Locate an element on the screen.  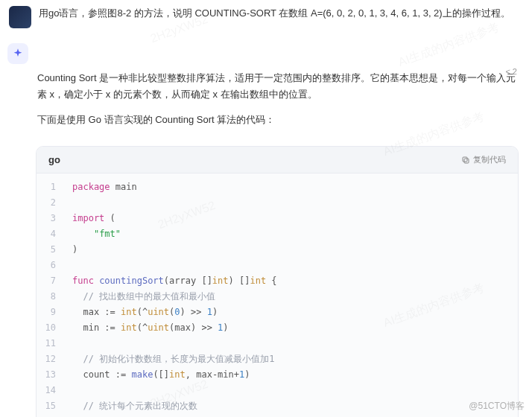
copy-icon is located at coordinates (466, 160).